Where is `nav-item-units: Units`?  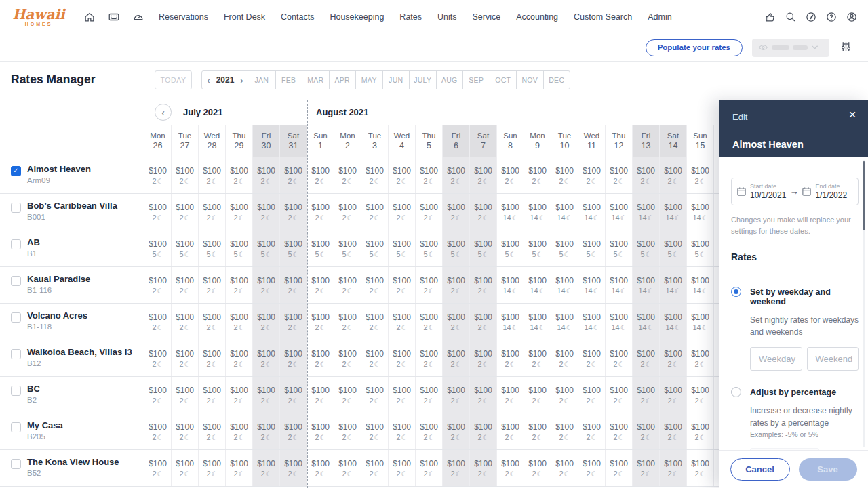 nav-item-units: Units is located at coordinates (447, 17).